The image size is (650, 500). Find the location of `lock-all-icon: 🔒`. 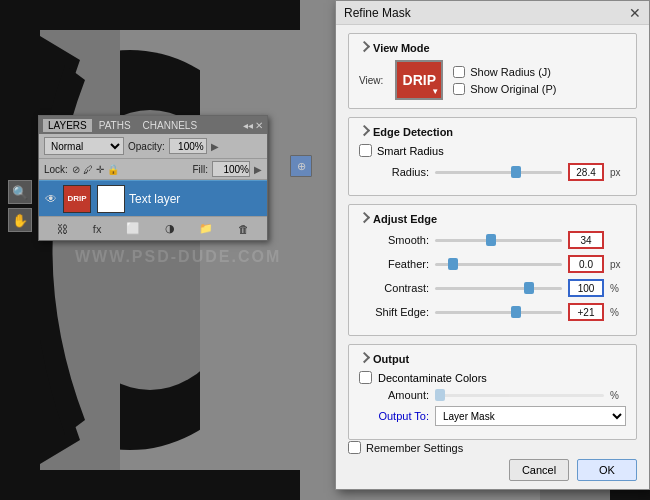

lock-all-icon: 🔒 is located at coordinates (113, 170).